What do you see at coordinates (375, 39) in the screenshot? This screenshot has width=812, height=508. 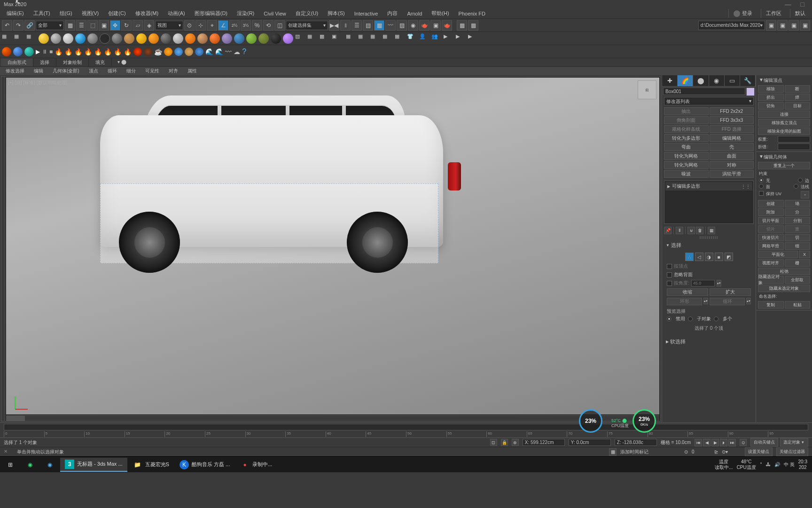 I see `phoenix-tool3: ▦` at bounding box center [375, 39].